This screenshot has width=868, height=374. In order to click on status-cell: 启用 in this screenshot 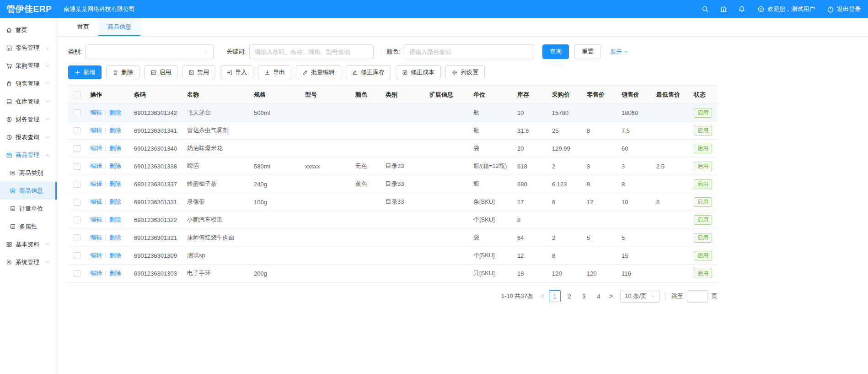, I will do `click(704, 220)`.